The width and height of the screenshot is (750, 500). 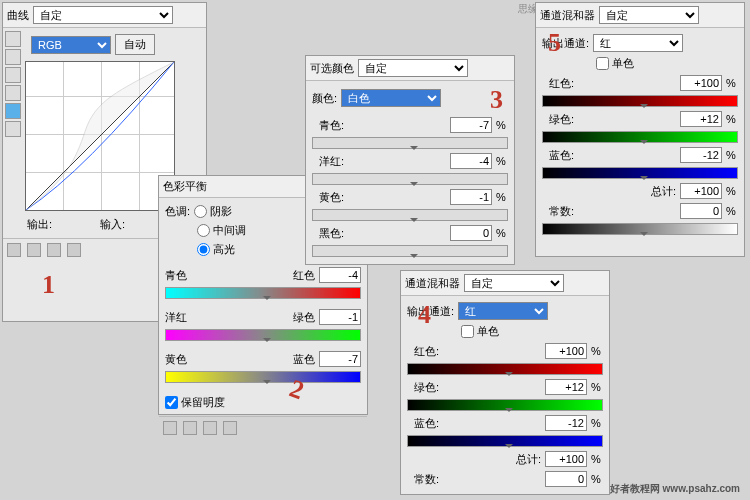 I want to click on pencil-icon, so click(x=13, y=129).